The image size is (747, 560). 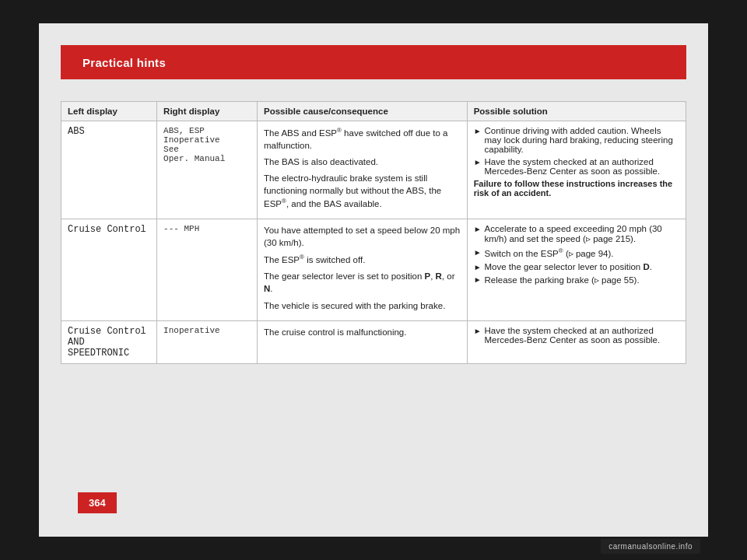 What do you see at coordinates (576, 112) in the screenshot?
I see `col-header-solution: Possible solution` at bounding box center [576, 112].